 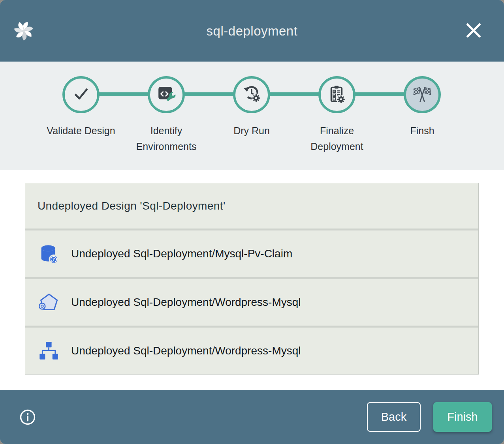 I want to click on dialog-title: sql-deployment, so click(x=252, y=31).